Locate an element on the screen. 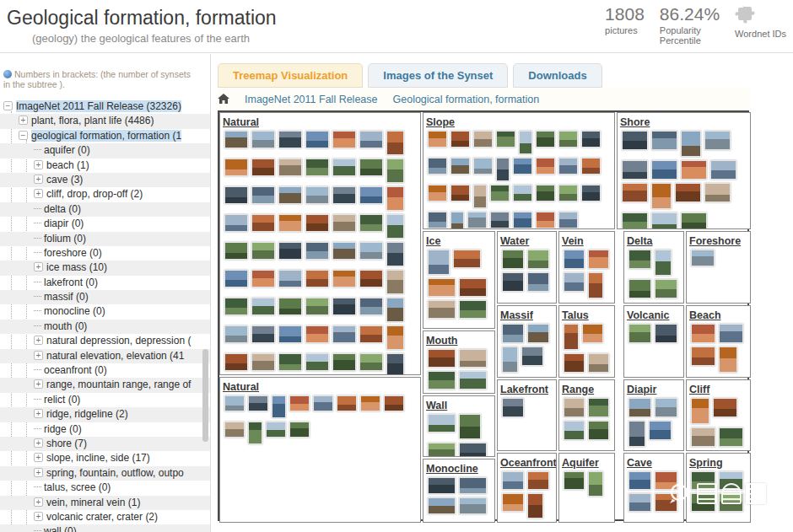  tree-item-label: natural depression, depression ( is located at coordinates (118, 341).